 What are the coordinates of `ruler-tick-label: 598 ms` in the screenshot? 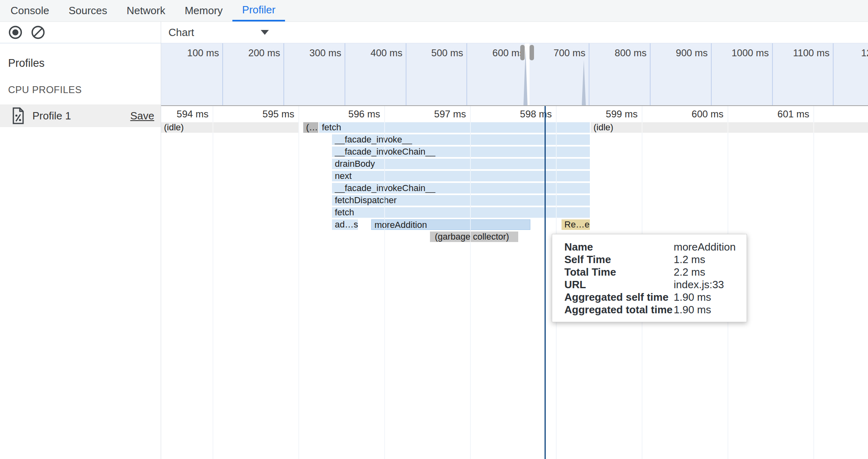 It's located at (517, 114).